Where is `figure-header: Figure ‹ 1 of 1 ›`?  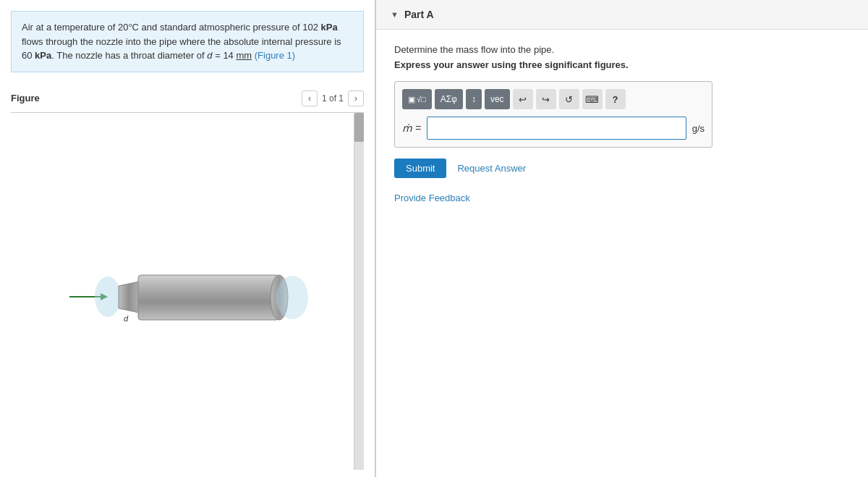 figure-header: Figure ‹ 1 of 1 › is located at coordinates (187, 101).